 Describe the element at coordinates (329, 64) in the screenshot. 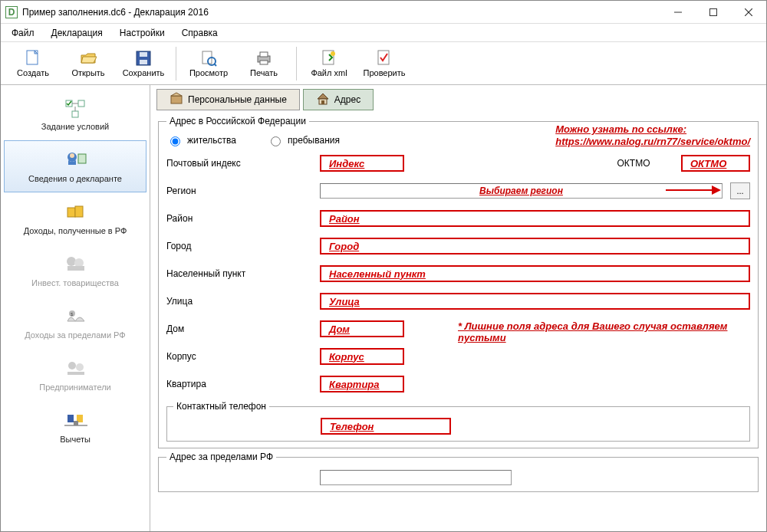

I see `toolbar-xml: Файл xml` at that location.